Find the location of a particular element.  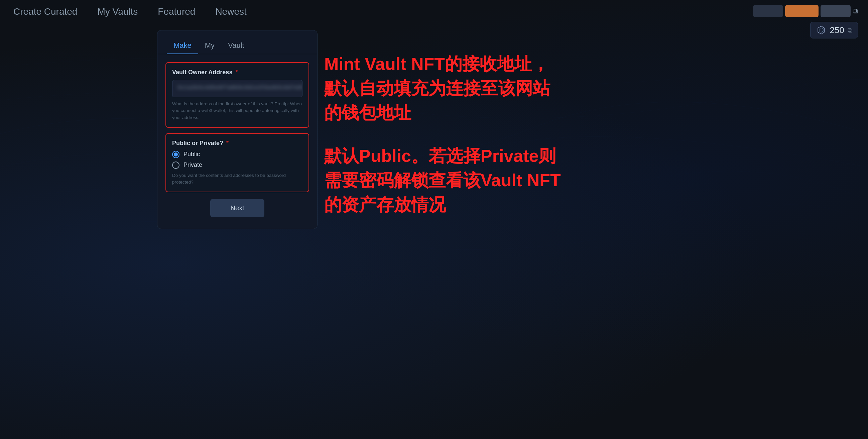

wallet-area: ⧉ is located at coordinates (805, 11).